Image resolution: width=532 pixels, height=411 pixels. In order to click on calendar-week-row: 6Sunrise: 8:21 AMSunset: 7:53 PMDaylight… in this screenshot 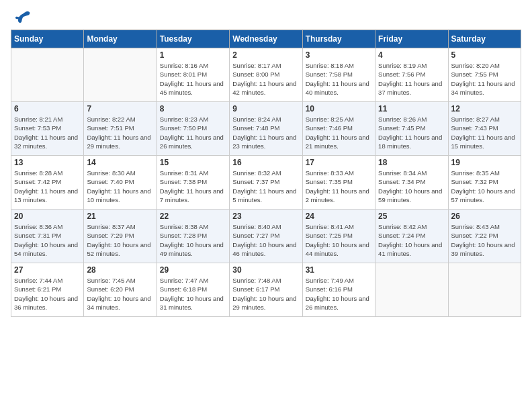, I will do `click(266, 129)`.